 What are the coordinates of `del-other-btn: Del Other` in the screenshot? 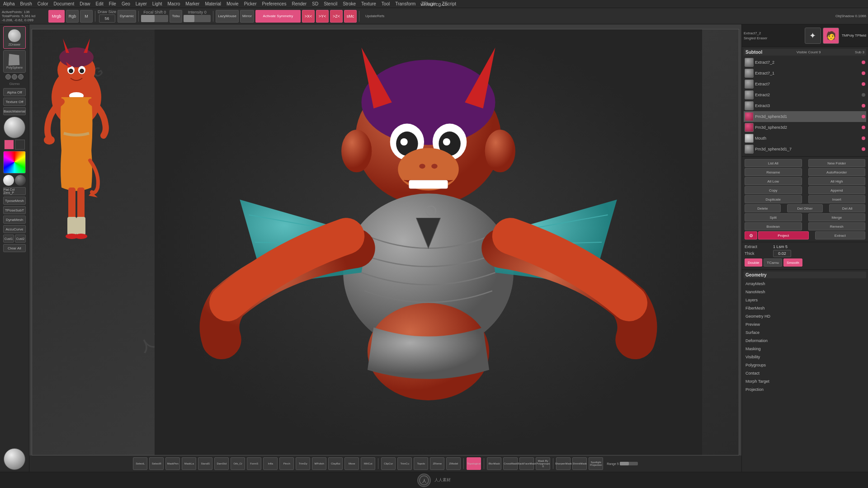 It's located at (805, 208).